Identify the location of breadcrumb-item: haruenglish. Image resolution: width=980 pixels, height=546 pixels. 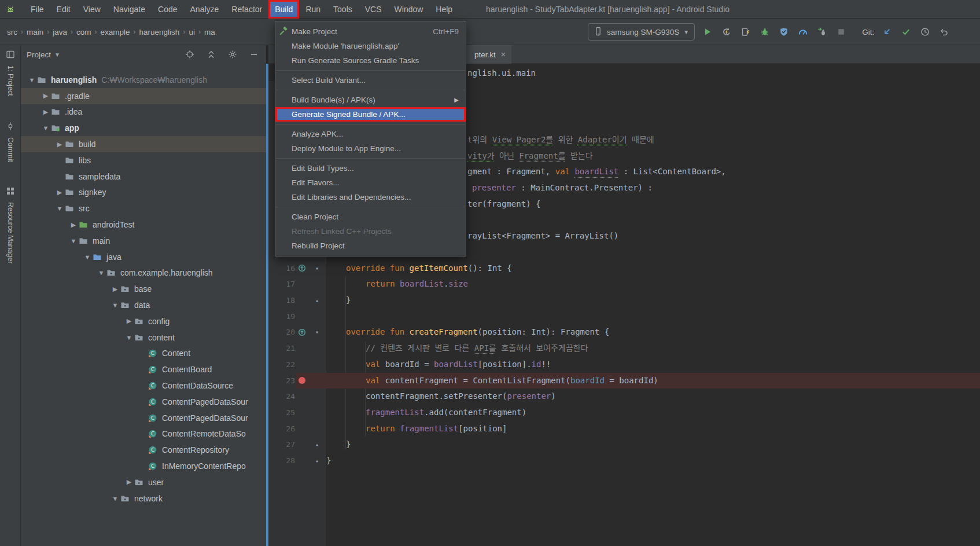
(160, 32).